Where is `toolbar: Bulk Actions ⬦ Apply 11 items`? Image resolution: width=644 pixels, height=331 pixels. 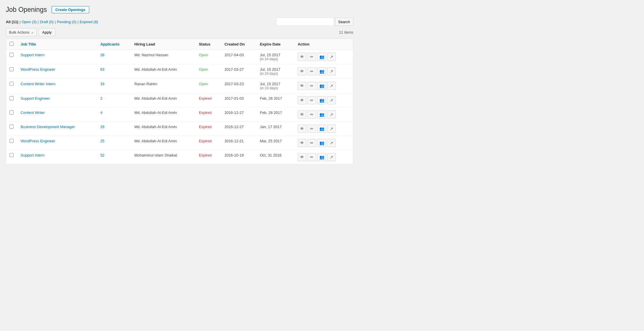
toolbar: Bulk Actions ⬦ Apply 11 items is located at coordinates (180, 32).